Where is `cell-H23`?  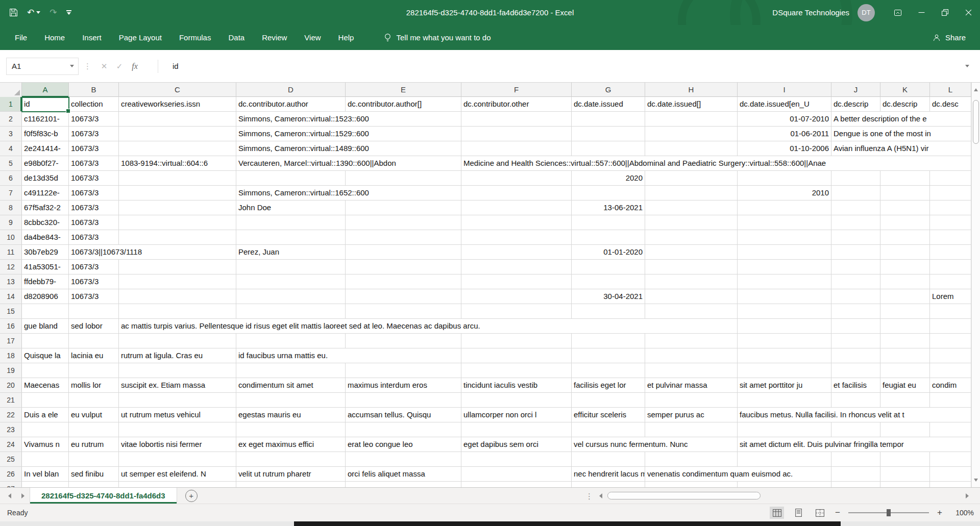 cell-H23 is located at coordinates (691, 430).